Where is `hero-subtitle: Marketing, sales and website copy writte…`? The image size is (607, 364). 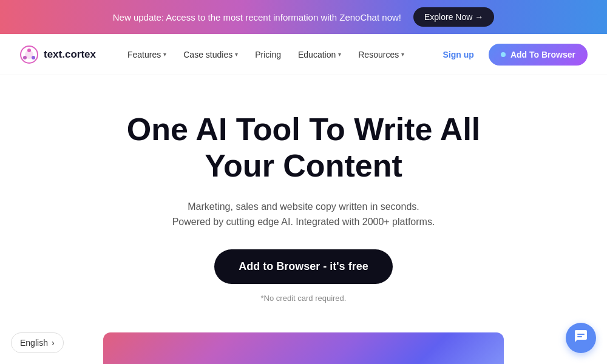 hero-subtitle: Marketing, sales and website copy writte… is located at coordinates (304, 215).